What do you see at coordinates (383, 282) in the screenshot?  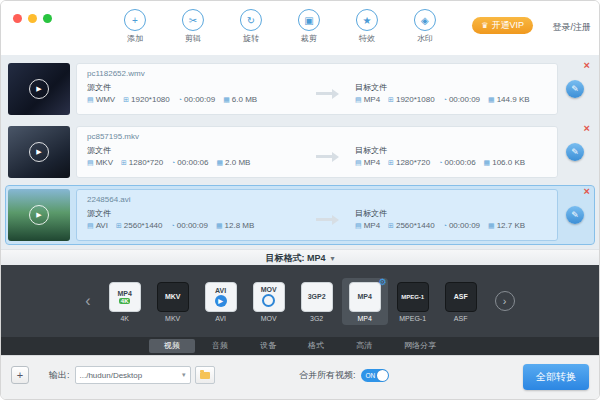 I see `gear-icon: ⚙` at bounding box center [383, 282].